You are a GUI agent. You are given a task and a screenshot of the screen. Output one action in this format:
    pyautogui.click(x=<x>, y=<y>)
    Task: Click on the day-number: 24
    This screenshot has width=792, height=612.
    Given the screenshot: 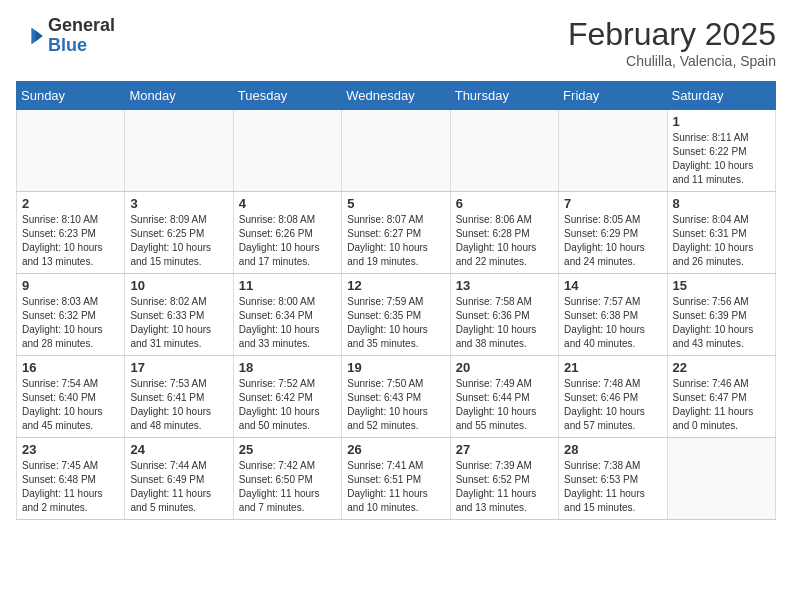 What is the action you would take?
    pyautogui.click(x=178, y=450)
    